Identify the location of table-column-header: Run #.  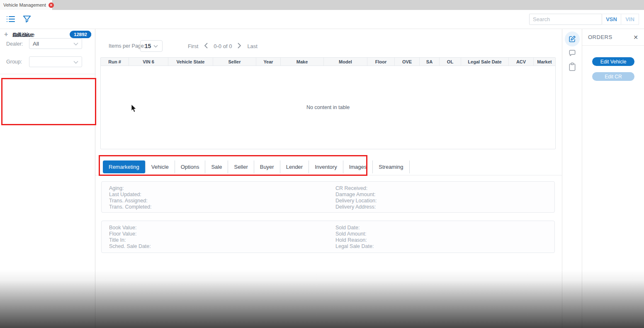
(115, 61).